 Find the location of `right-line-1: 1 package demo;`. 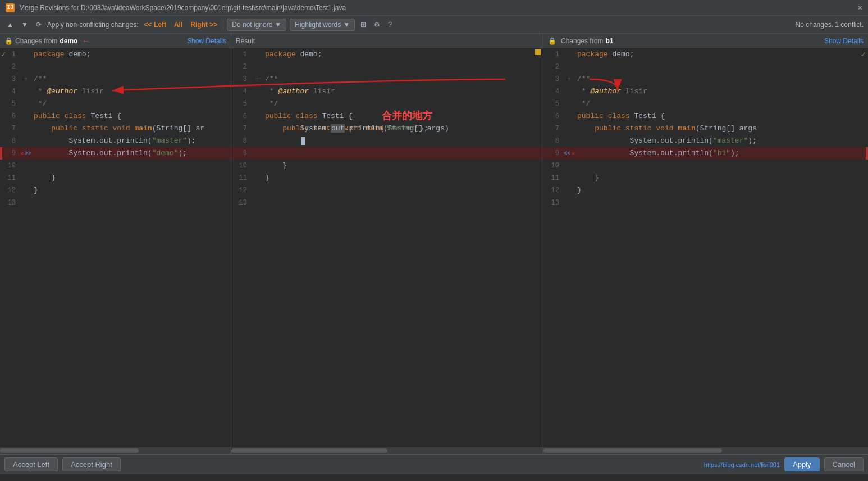

right-line-1: 1 package demo; is located at coordinates (706, 55).